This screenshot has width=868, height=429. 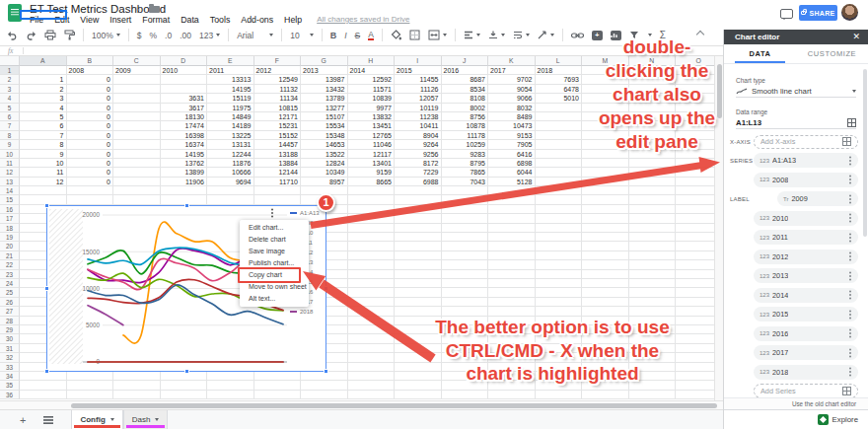 What do you see at coordinates (466, 136) in the screenshot?
I see `cell: 11178` at bounding box center [466, 136].